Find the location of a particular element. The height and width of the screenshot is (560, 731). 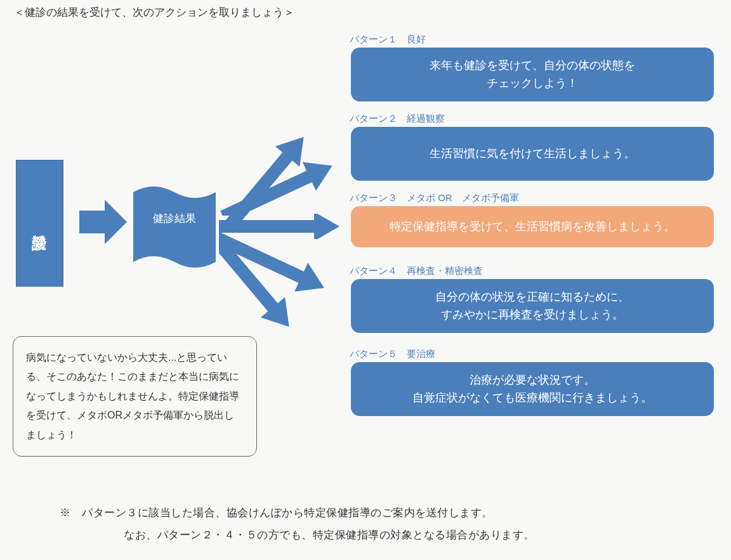

arrow-to-pattern-2-icon is located at coordinates (282, 178).